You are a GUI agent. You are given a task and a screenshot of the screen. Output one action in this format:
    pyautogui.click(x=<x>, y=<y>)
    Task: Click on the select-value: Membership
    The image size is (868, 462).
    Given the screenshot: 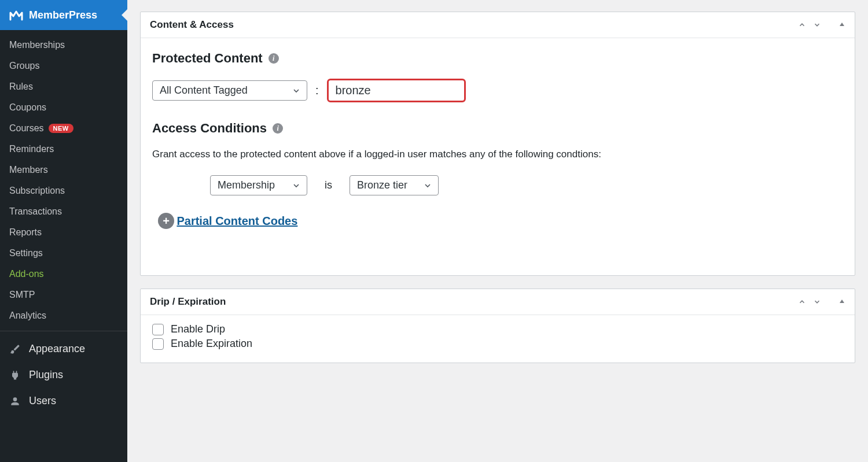 What is the action you would take?
    pyautogui.click(x=247, y=185)
    